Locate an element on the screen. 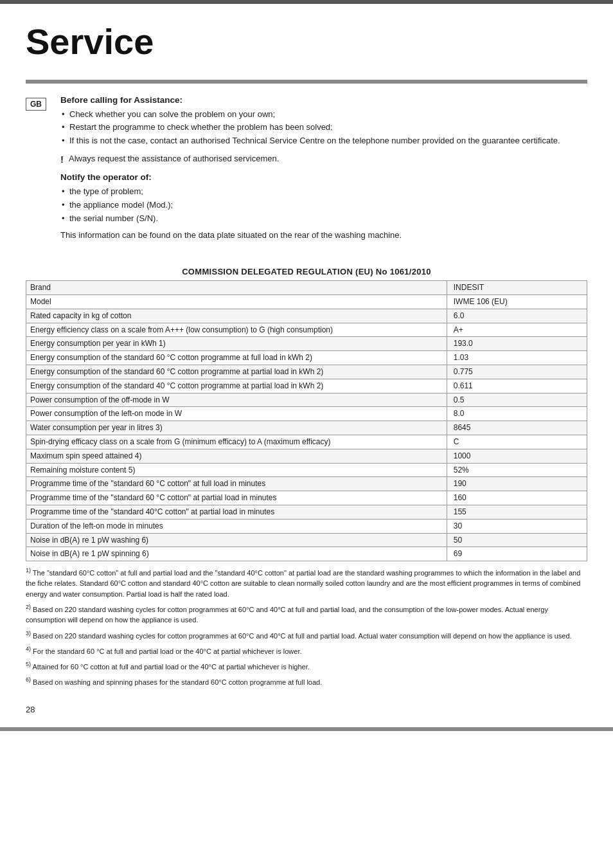 This screenshot has height=868, width=613. table-cell-label: Remaining moisture content 5) is located at coordinates (236, 470).